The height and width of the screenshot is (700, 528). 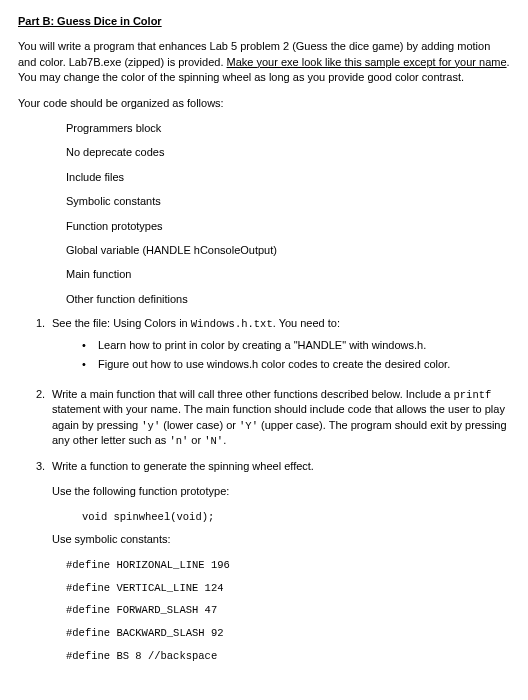 What do you see at coordinates (281, 540) in the screenshot?
I see `sym-label: Use symbolic constants:` at bounding box center [281, 540].